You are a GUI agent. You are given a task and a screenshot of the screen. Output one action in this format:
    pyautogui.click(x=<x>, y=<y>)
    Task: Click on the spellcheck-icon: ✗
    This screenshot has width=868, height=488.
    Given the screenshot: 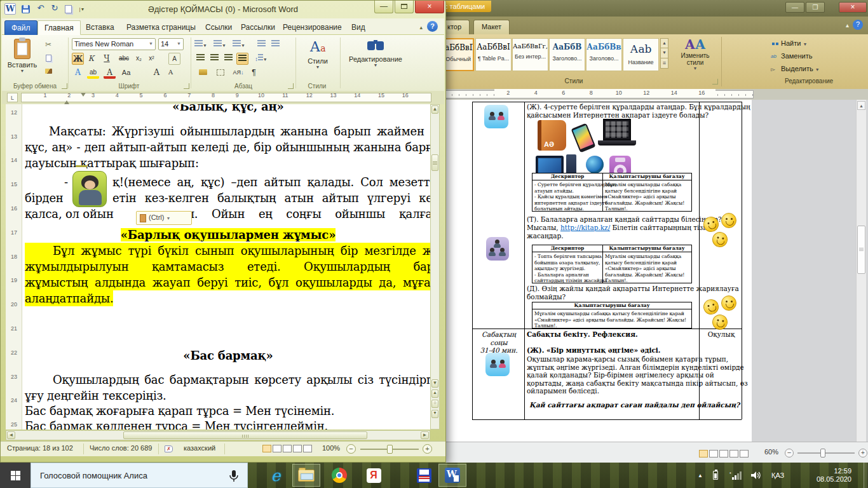 What is the action you would take?
    pyautogui.click(x=169, y=449)
    